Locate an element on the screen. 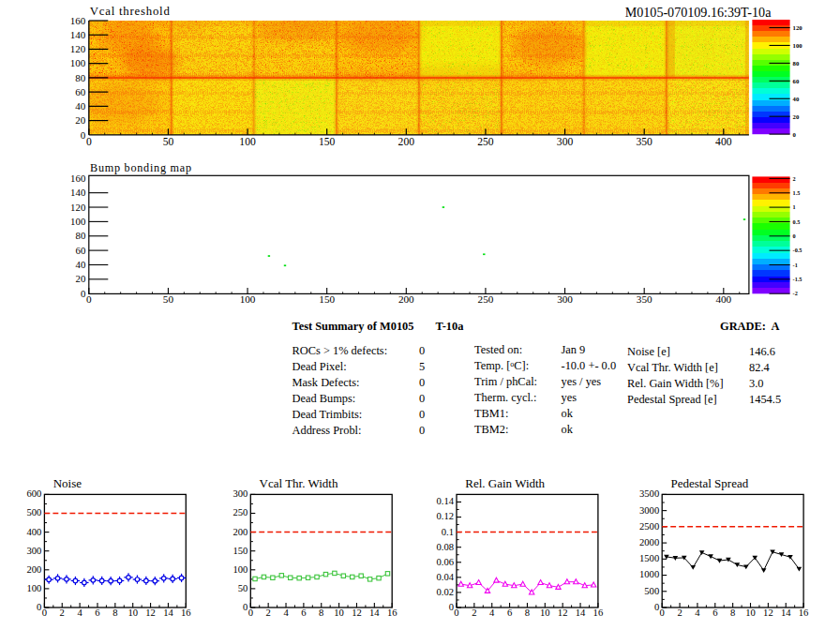 Image resolution: width=840 pixels, height=630 pixels. svg-text: 1 is located at coordinates (795, 206).